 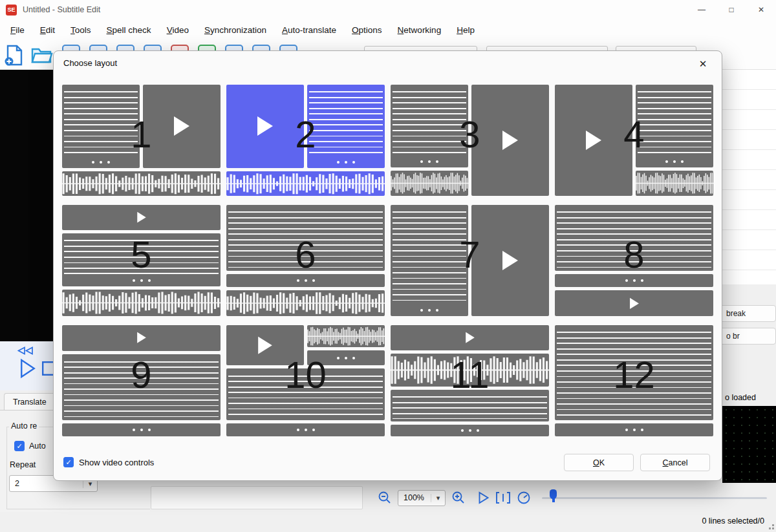 I want to click on auto-repeat-group-label: Auto re, so click(x=24, y=426).